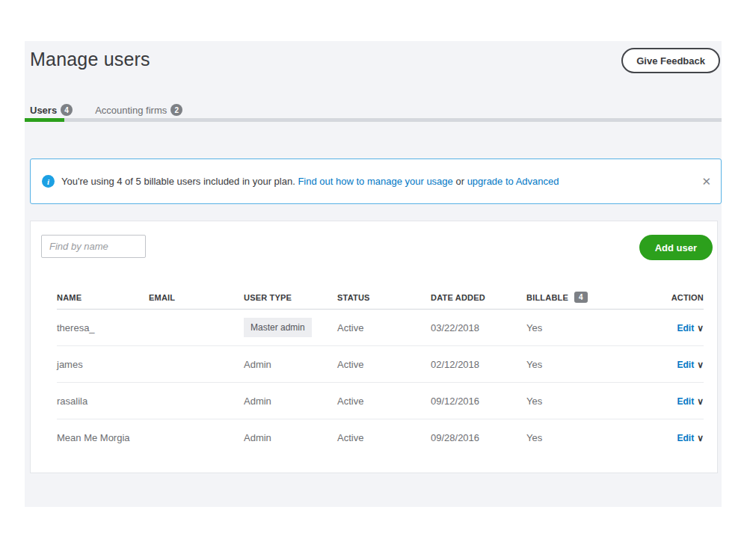 The width and height of the screenshot is (747, 560). What do you see at coordinates (103, 298) in the screenshot?
I see `header-name: NAME` at bounding box center [103, 298].